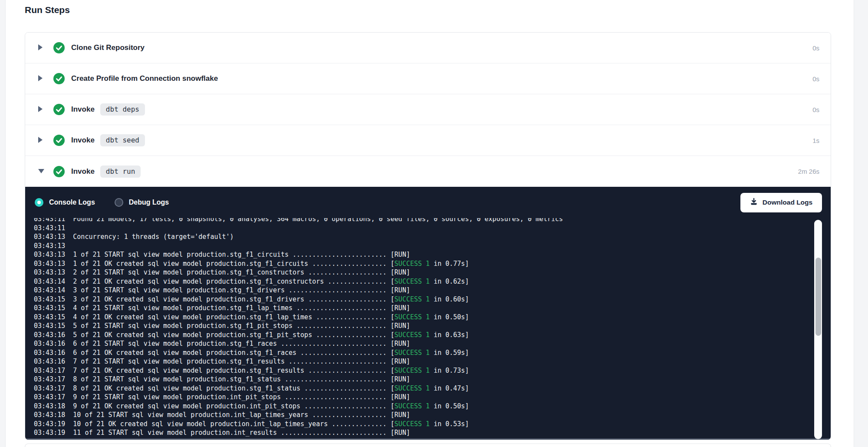  I want to click on step-label: Create Profile from Connection snowflake, so click(145, 79).